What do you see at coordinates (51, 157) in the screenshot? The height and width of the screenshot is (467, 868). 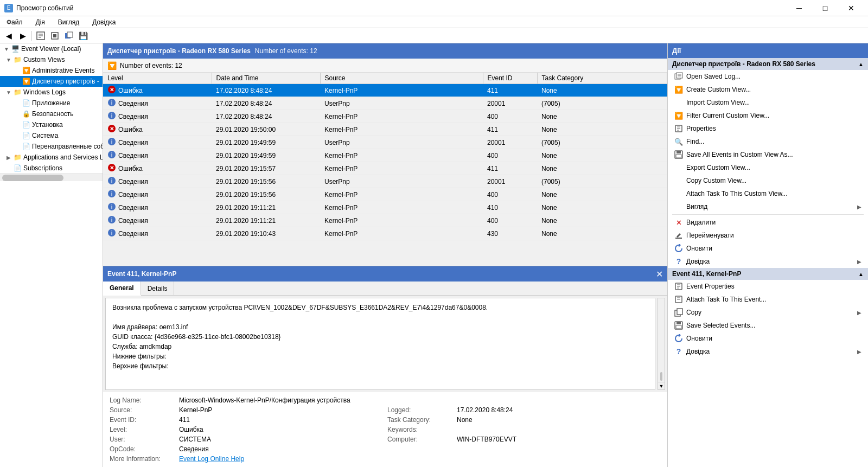 I see `tree-item-apps-services: ▶ 📁 Applications and Services Lo...` at bounding box center [51, 157].